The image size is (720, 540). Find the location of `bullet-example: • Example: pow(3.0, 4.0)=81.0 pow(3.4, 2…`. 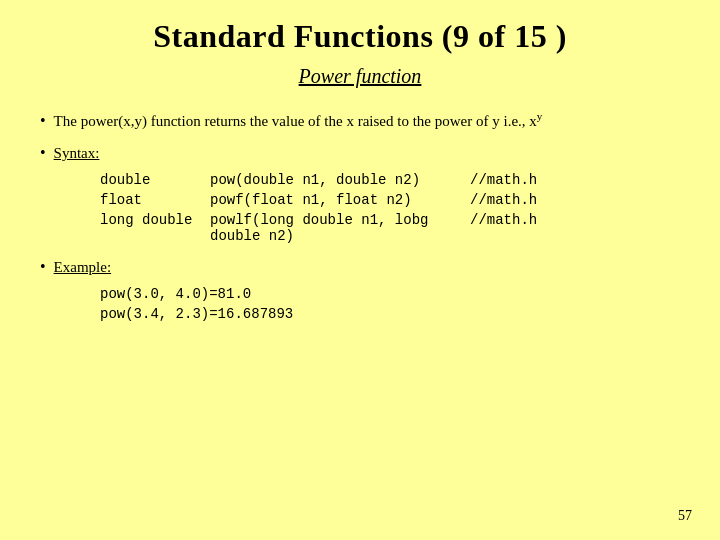

bullet-example: • Example: pow(3.0, 4.0)=81.0 pow(3.4, 2… is located at coordinates (360, 290).